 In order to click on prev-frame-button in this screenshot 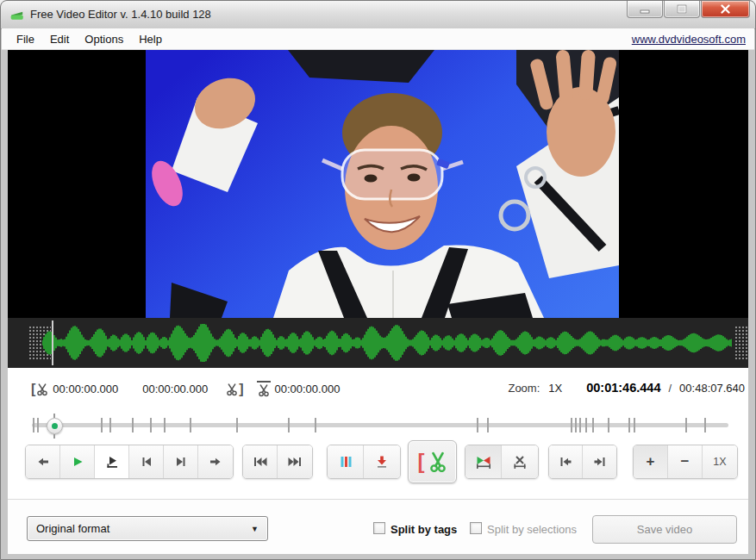, I will do `click(147, 462)`.